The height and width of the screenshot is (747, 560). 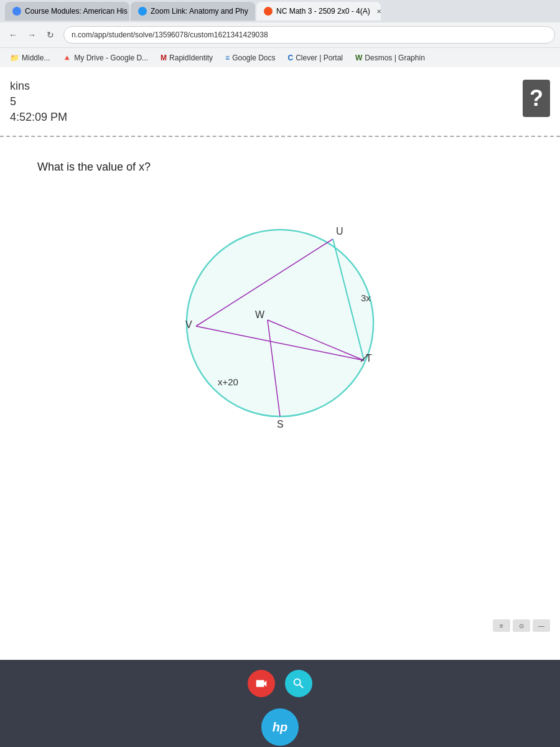 I want to click on label-W: W, so click(x=260, y=315).